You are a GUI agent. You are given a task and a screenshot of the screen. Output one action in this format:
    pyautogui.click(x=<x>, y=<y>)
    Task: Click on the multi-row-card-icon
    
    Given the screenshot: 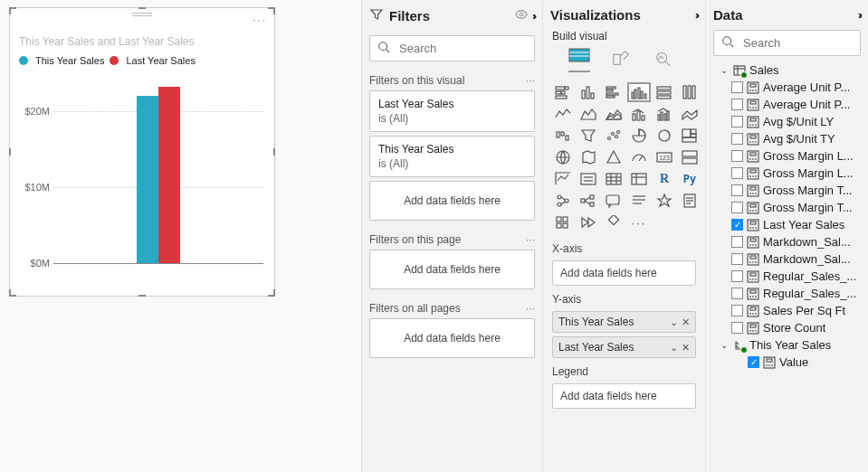 What is the action you would take?
    pyautogui.click(x=690, y=157)
    